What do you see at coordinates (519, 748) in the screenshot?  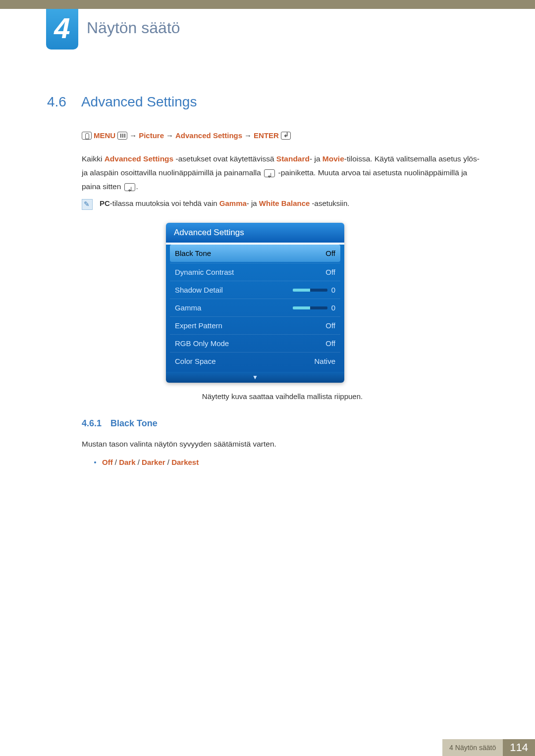 I see `footer-page-number: 114` at bounding box center [519, 748].